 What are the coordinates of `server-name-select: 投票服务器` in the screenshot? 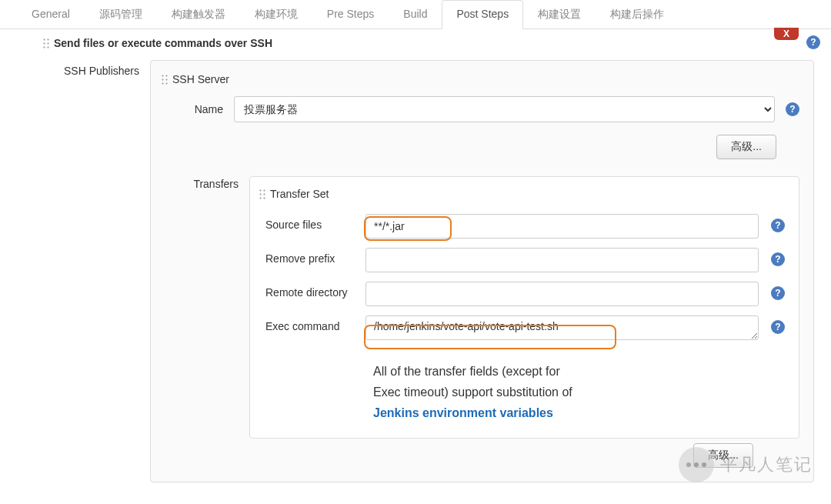 It's located at (505, 109).